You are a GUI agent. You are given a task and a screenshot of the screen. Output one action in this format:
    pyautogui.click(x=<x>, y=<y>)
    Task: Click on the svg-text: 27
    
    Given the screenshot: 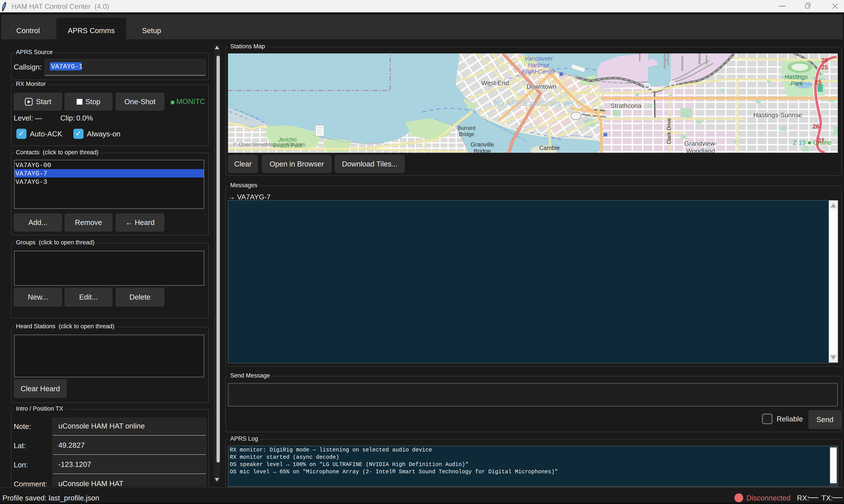 What is the action you would take?
    pyautogui.click(x=821, y=141)
    